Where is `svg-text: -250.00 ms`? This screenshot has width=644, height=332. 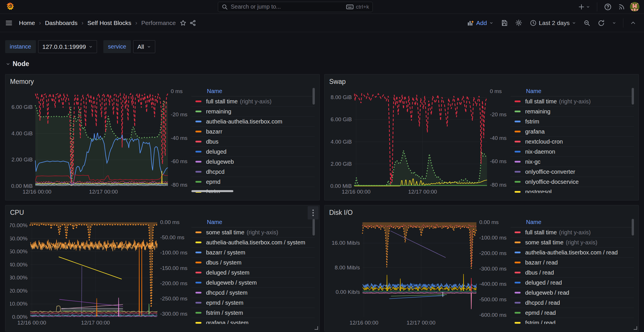
svg-text: -250.00 ms is located at coordinates (174, 299).